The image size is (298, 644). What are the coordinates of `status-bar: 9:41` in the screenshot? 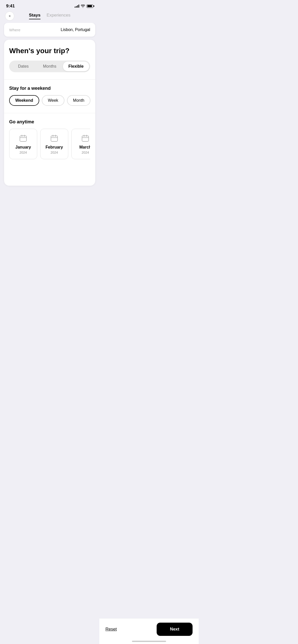 It's located at (50, 5).